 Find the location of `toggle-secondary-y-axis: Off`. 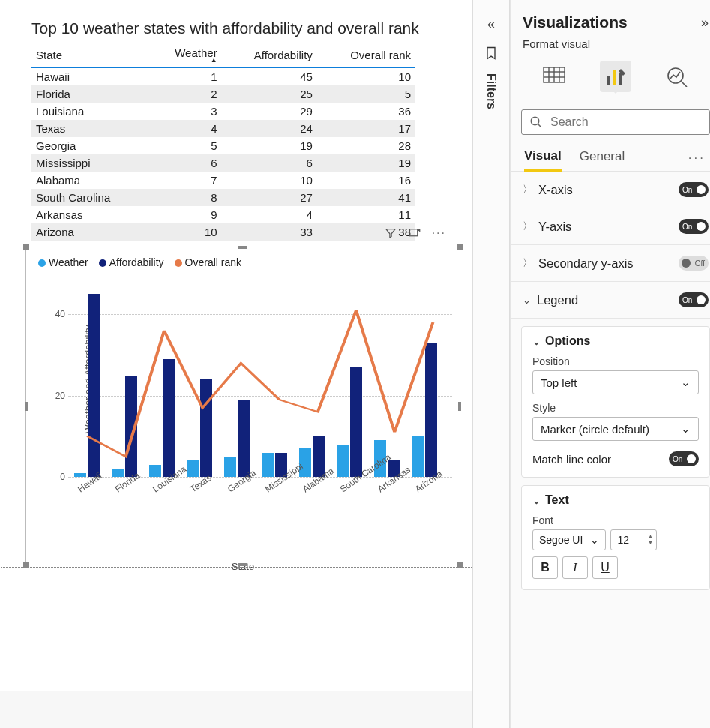

toggle-secondary-y-axis: Off is located at coordinates (694, 263).